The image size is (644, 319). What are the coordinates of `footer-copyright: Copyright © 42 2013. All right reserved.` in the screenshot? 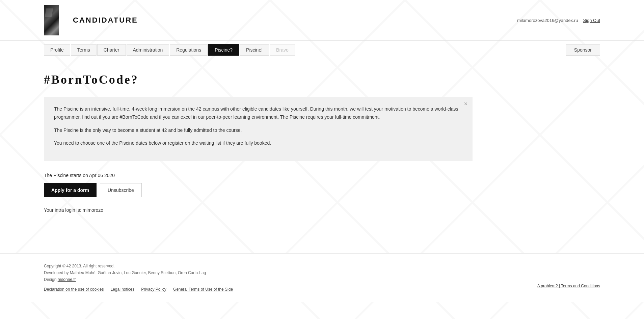 It's located at (322, 266).